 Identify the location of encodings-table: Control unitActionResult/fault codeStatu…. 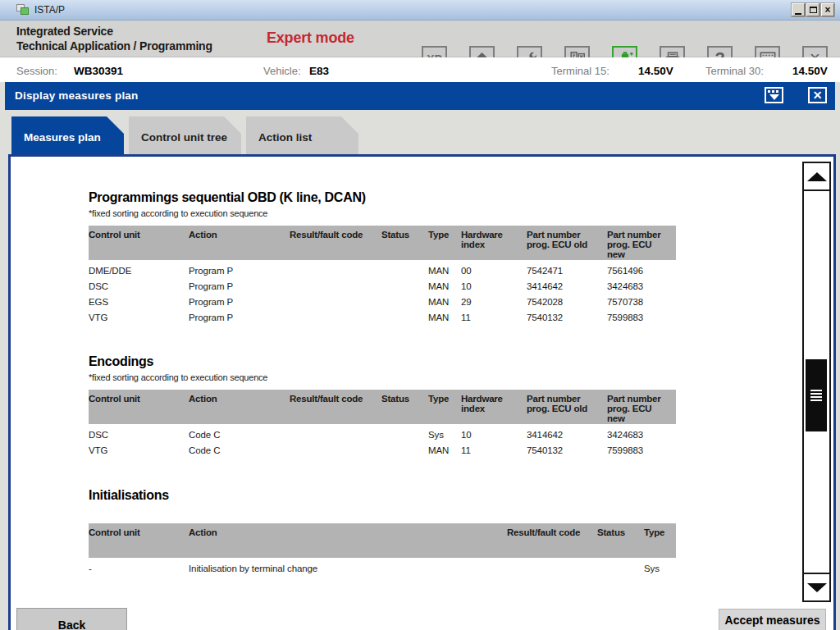
(382, 422).